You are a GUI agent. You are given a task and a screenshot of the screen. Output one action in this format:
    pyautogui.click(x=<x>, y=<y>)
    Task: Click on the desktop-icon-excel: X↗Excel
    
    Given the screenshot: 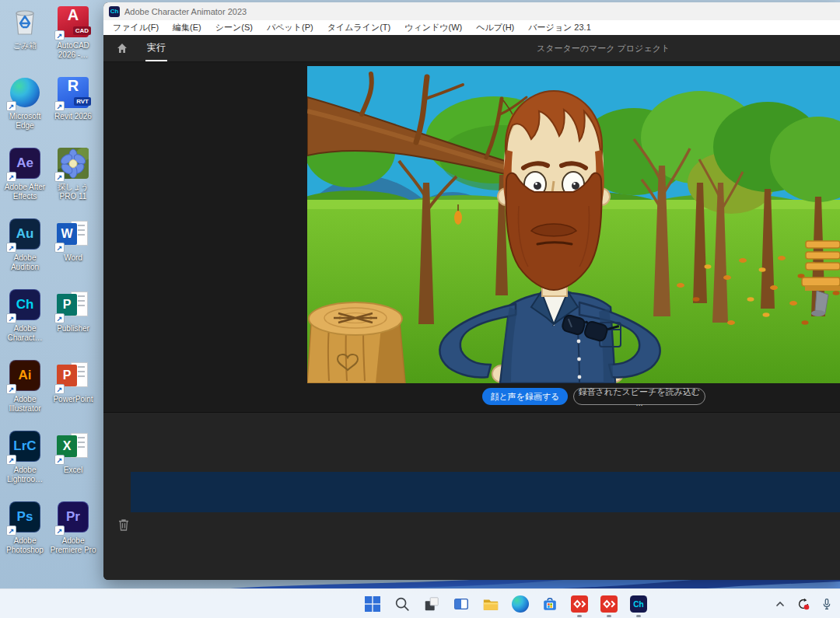 What is the action you would take?
    pyautogui.click(x=73, y=452)
    